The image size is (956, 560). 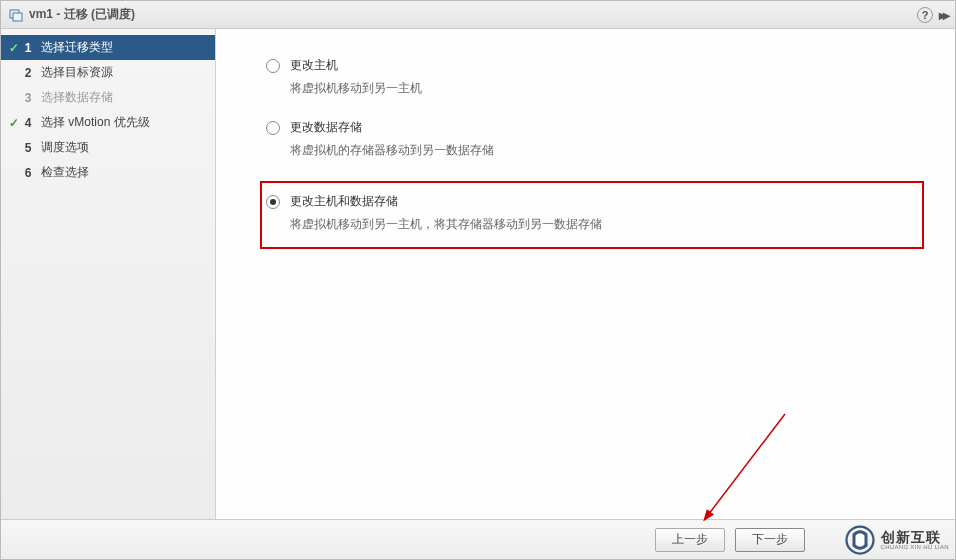 I want to click on wizard-footer: 上一步 下一步, so click(x=478, y=539).